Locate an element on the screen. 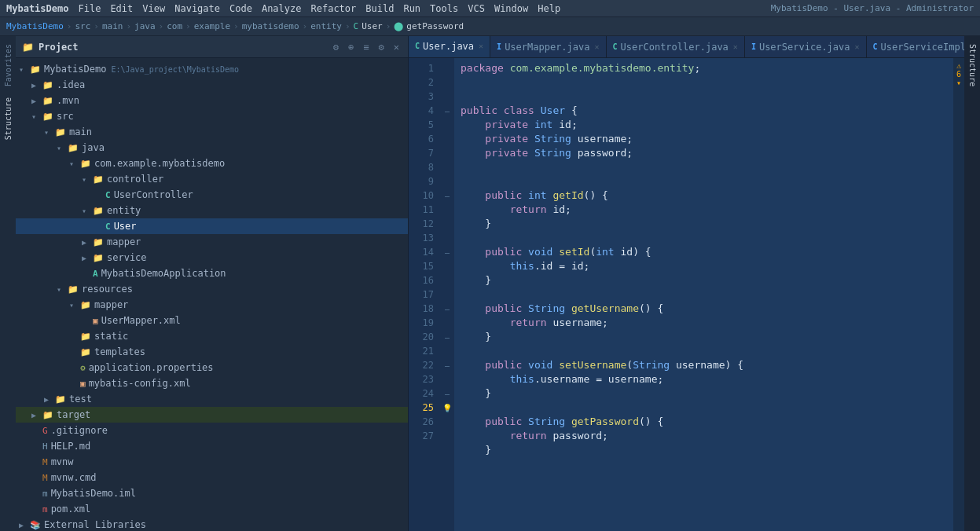 This screenshot has height=531, width=980. tree-item-mvnw: M mvnw is located at coordinates (212, 462).